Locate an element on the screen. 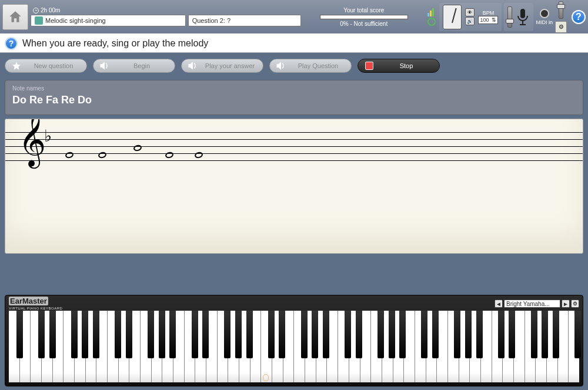 This screenshot has width=588, height=390. exercise-info: 2h 00m Melodic sight-singing Question 2:… is located at coordinates (166, 16).